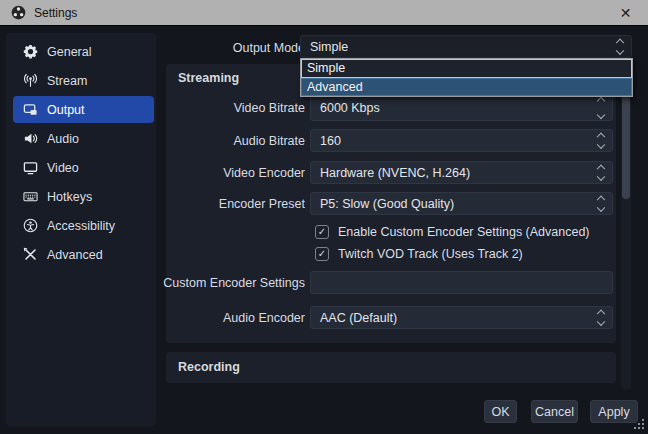  What do you see at coordinates (84, 80) in the screenshot?
I see `sidebar-item-stream: Stream` at bounding box center [84, 80].